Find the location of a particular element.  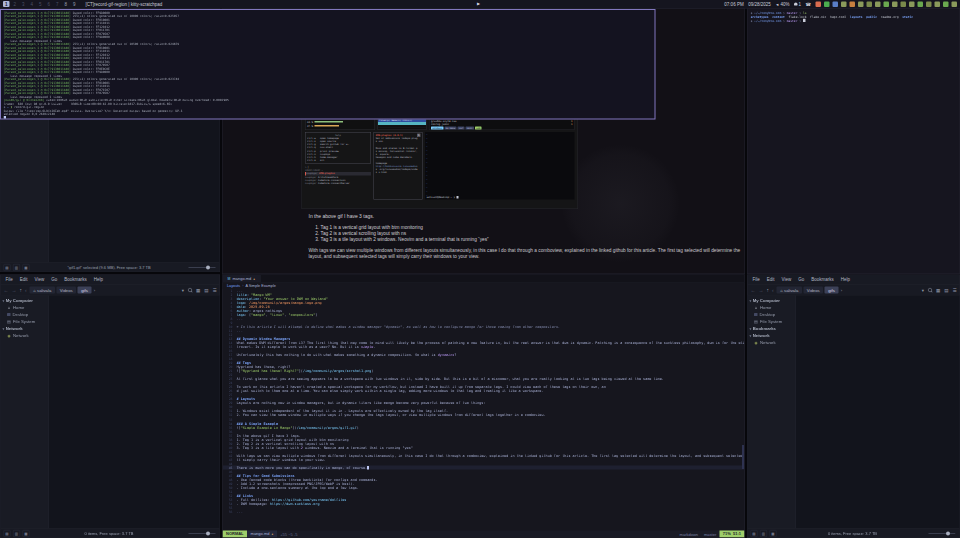

tab-mango-md: M mango.md ● is located at coordinates (242, 278).